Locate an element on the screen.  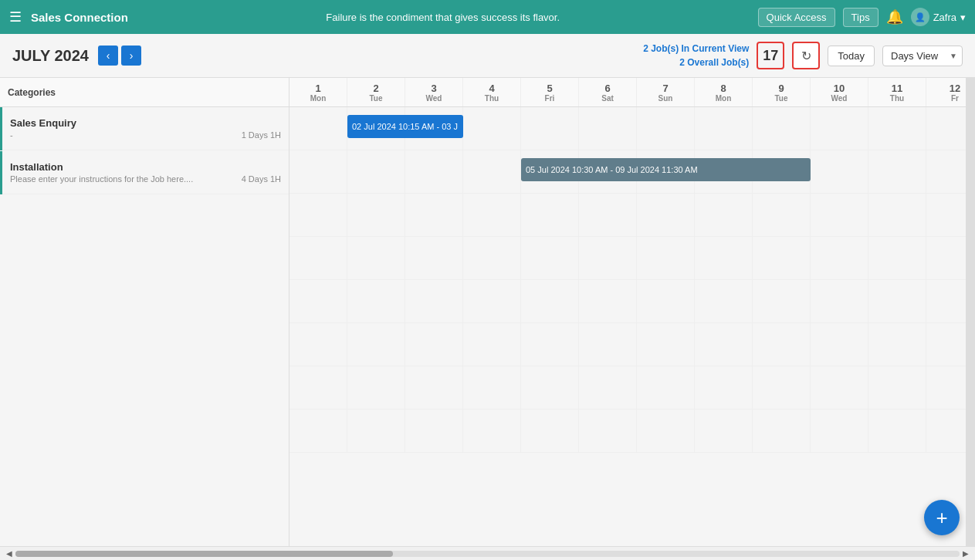
category-duration-0: 1 Days 1H is located at coordinates (261, 135).